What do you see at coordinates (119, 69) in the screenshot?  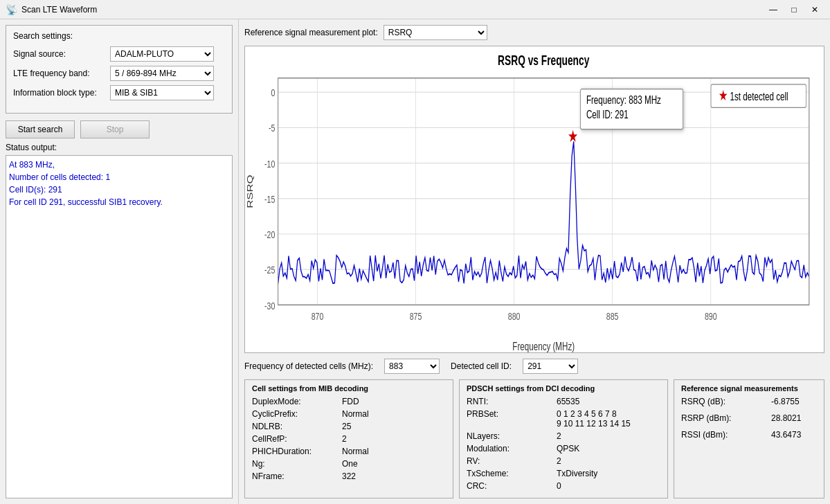 I see `search-settings-box: Search settings: Signal source: ADALM-PL…` at bounding box center [119, 69].